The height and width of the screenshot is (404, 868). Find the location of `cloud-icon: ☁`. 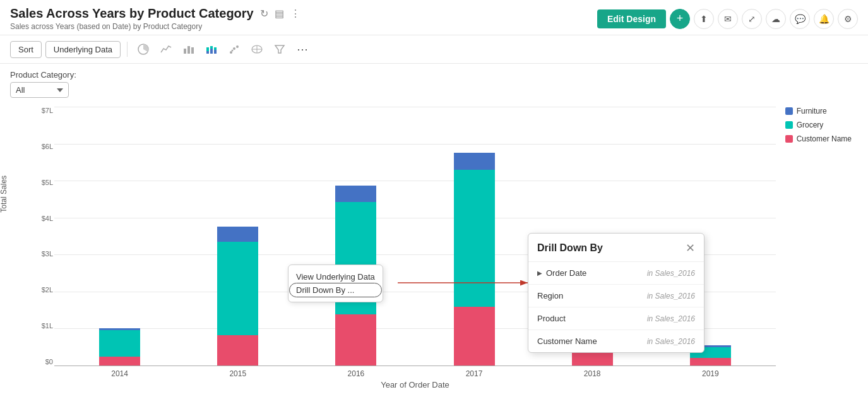

cloud-icon: ☁ is located at coordinates (776, 19).